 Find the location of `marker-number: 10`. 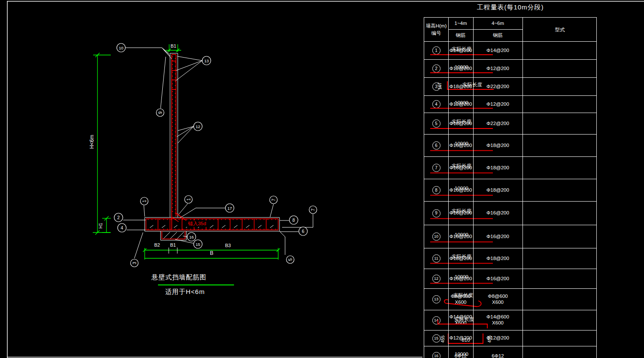

marker-number: 10 is located at coordinates (121, 48).